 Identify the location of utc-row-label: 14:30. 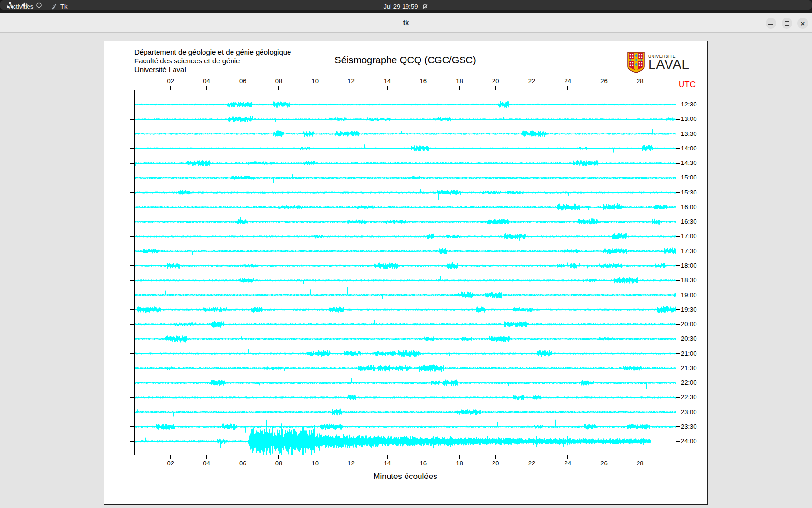
(689, 163).